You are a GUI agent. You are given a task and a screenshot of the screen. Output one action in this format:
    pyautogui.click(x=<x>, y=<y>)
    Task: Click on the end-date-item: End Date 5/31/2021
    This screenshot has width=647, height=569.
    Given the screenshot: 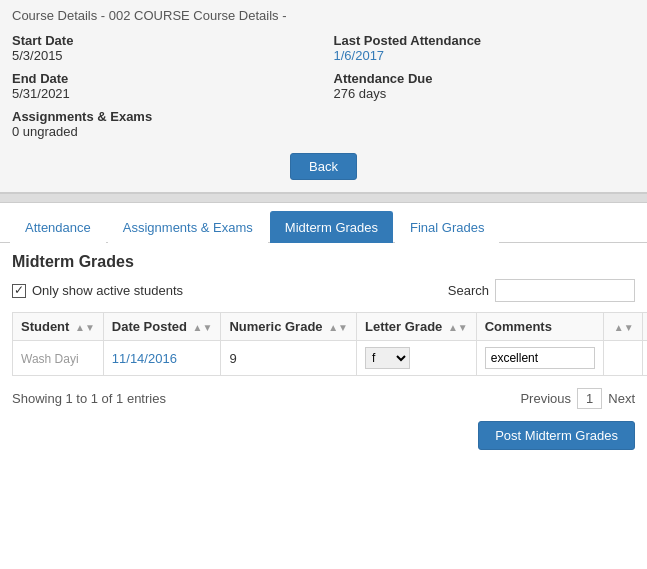 What is the action you would take?
    pyautogui.click(x=163, y=86)
    